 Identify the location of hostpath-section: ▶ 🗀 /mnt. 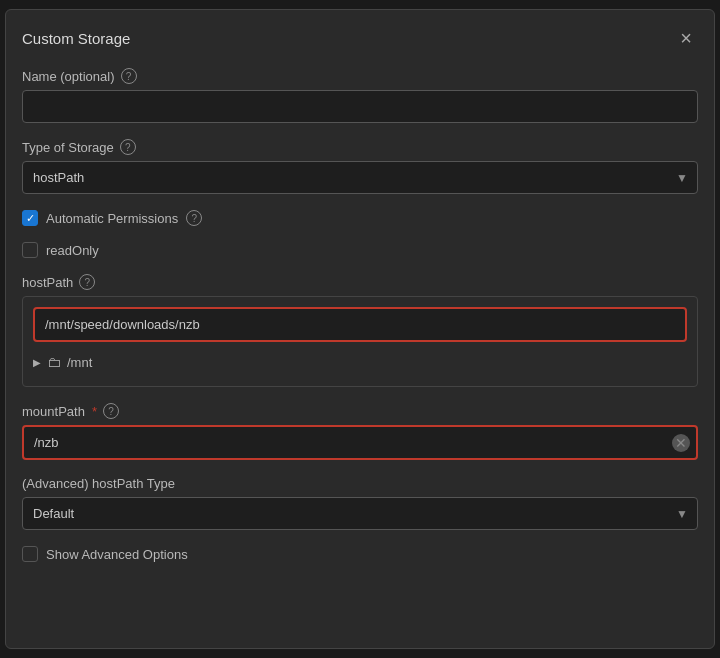
(360, 342).